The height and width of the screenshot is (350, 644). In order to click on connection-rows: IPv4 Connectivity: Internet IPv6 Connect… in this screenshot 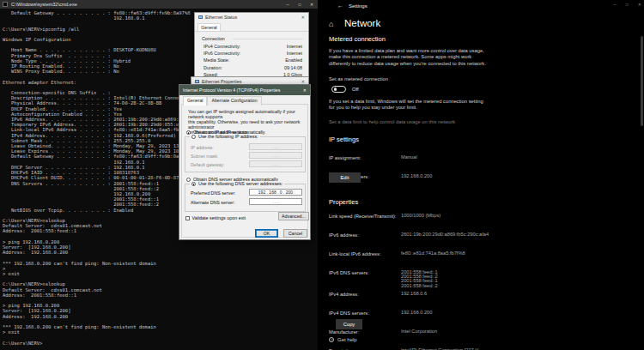, I will do `click(252, 62)`.